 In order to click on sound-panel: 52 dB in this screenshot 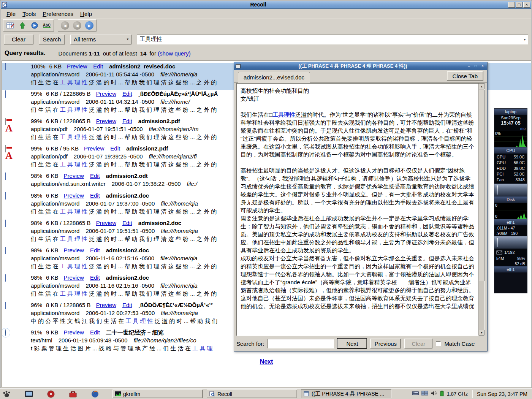, I will do `click(511, 264)`.